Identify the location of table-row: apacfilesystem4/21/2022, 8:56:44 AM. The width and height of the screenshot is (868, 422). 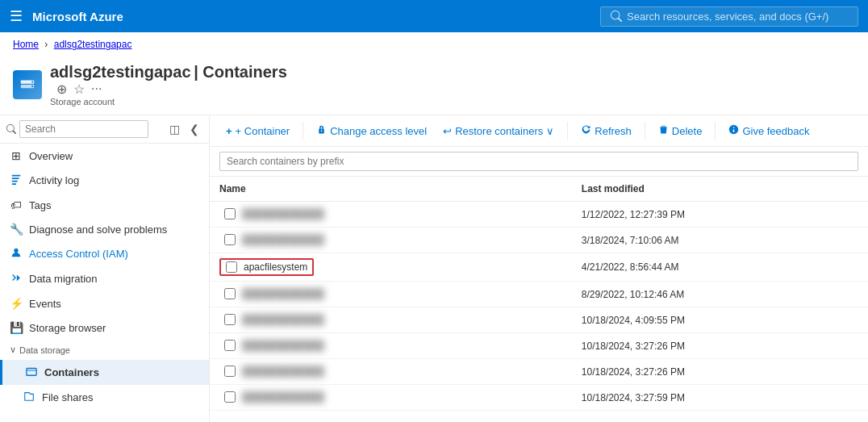
(539, 268).